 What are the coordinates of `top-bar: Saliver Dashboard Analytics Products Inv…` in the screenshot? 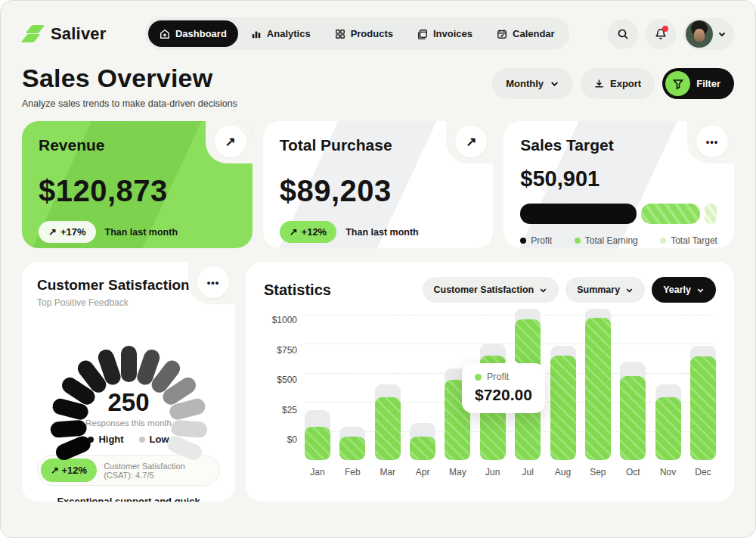 It's located at (378, 26).